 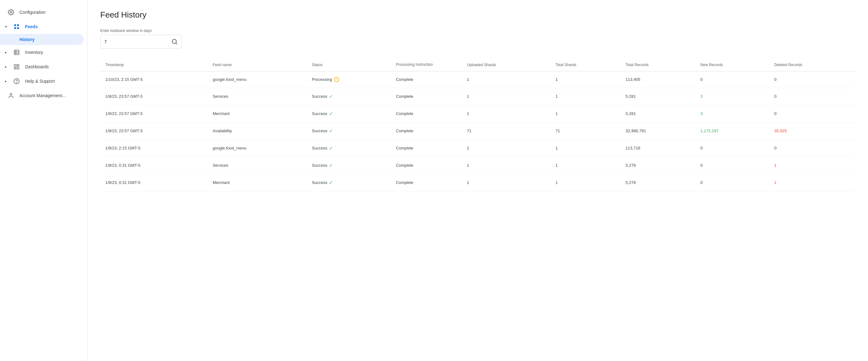 What do you see at coordinates (31, 27) in the screenshot?
I see `sidebar-item-feeds-label: Feeds` at bounding box center [31, 27].